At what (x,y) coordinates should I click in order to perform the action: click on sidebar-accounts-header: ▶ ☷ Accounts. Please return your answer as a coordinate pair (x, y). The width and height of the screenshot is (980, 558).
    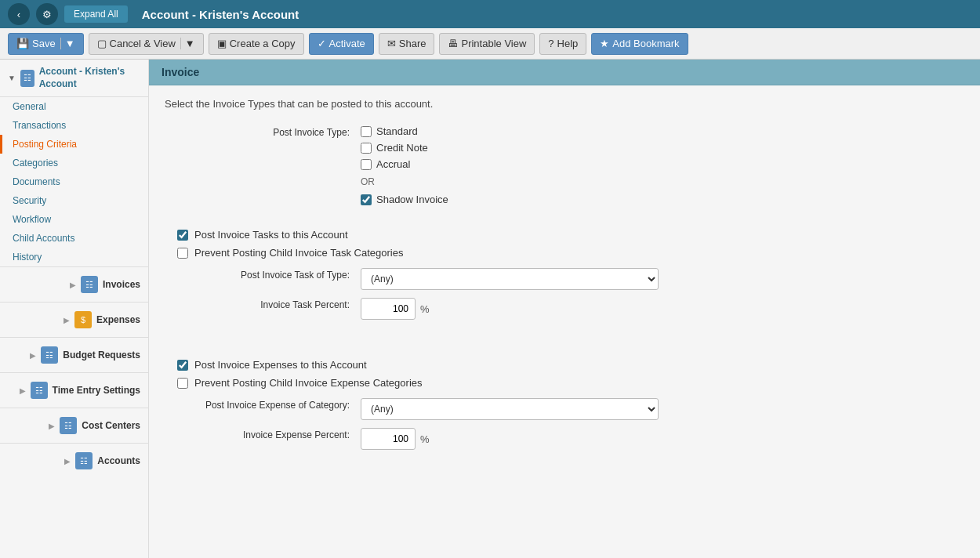
    Looking at the image, I should click on (74, 461).